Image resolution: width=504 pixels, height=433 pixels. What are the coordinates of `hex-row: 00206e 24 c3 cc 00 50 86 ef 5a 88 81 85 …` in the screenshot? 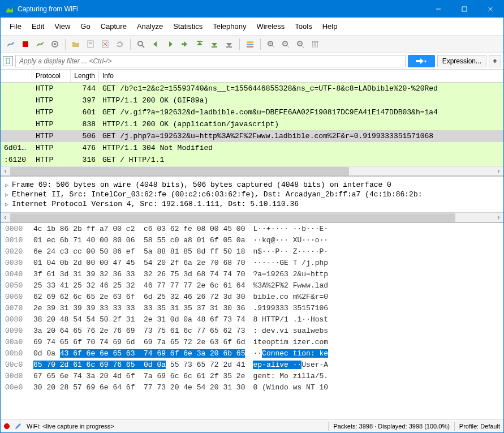 It's located at (252, 251).